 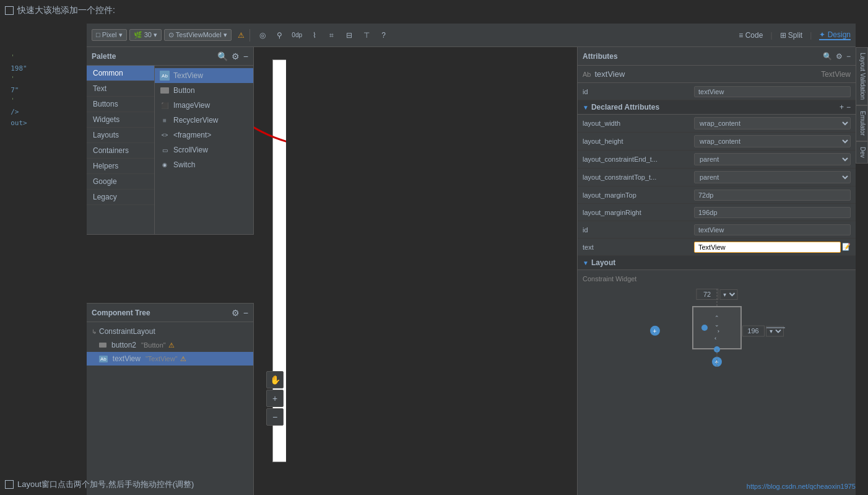 I want to click on connect-tool: ⌗, so click(x=332, y=35).